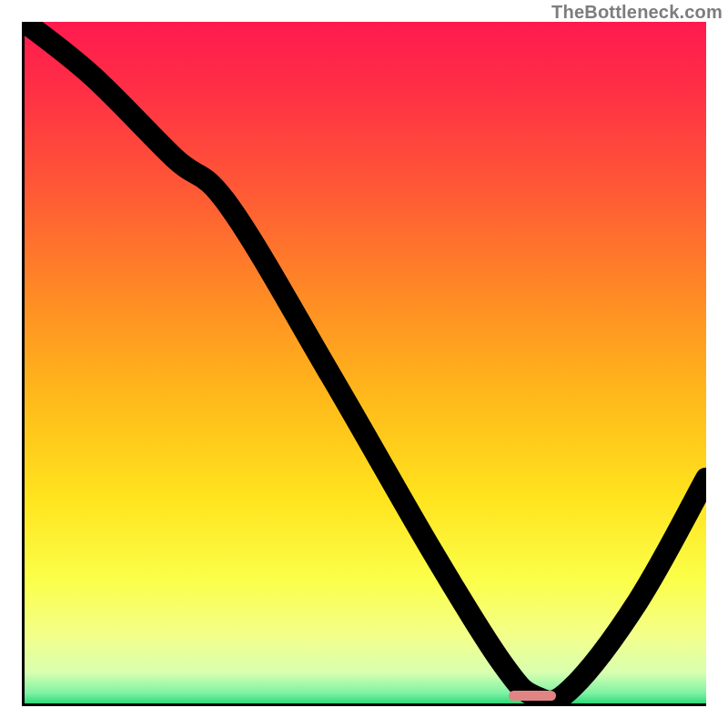 This screenshot has height=728, width=728. I want to click on watermark-text: TheBottleneck.com, so click(637, 13).